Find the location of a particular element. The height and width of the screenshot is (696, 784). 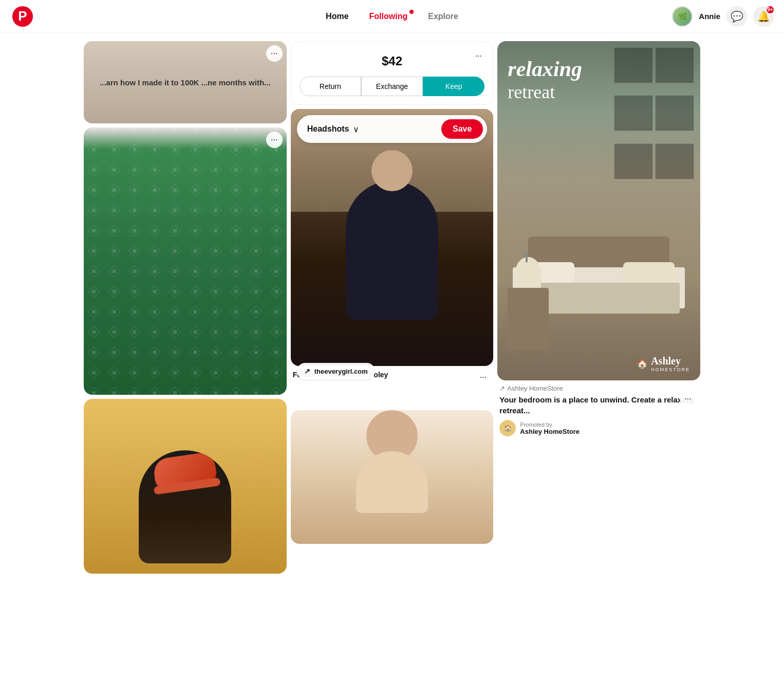

source-domain: theeverygirl.com is located at coordinates (341, 371).